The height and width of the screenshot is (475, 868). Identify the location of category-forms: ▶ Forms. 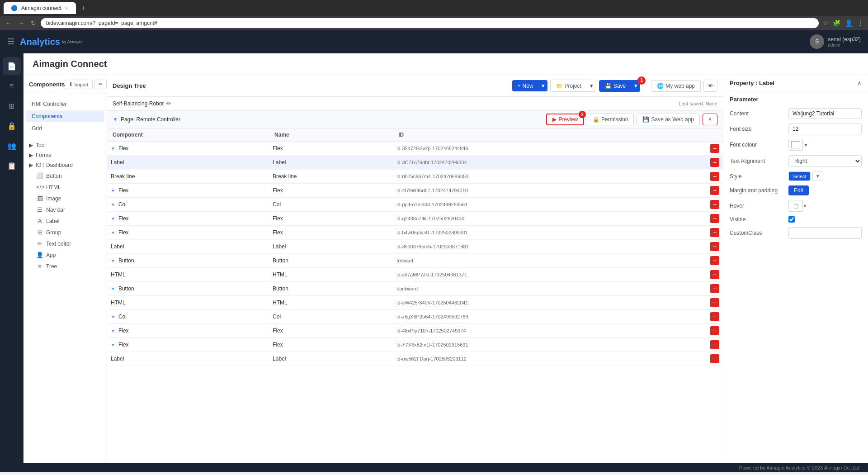
(65, 155).